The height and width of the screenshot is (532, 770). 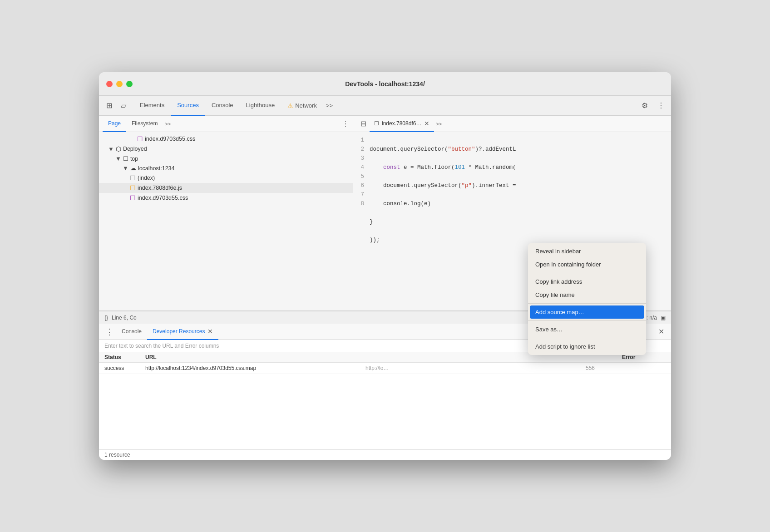 What do you see at coordinates (226, 222) in the screenshot?
I see `file-tree: ☐ index.d9703d55.css ▼ ⬡ Deployed ▼ ☐ to…` at bounding box center [226, 222].